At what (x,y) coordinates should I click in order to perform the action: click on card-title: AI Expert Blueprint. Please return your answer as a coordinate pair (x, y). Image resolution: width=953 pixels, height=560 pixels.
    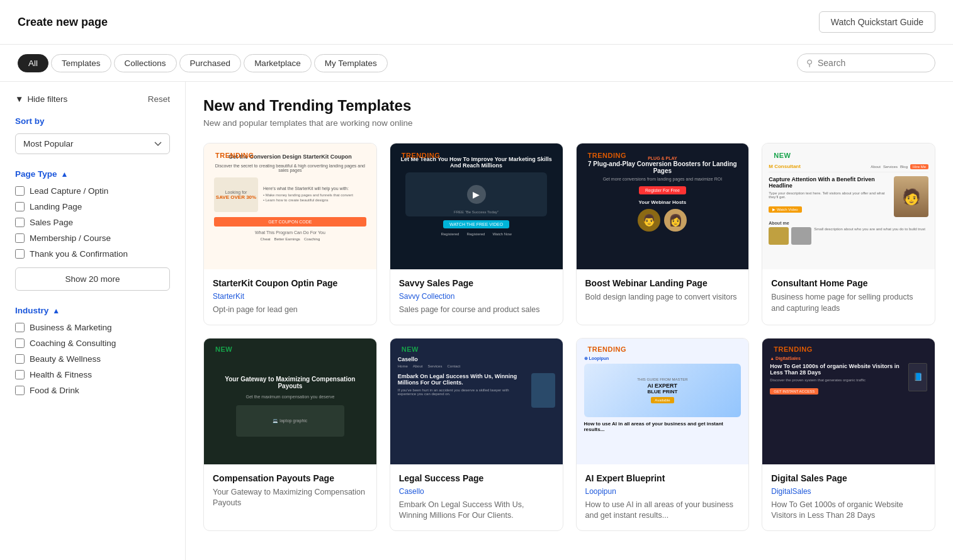
    Looking at the image, I should click on (663, 478).